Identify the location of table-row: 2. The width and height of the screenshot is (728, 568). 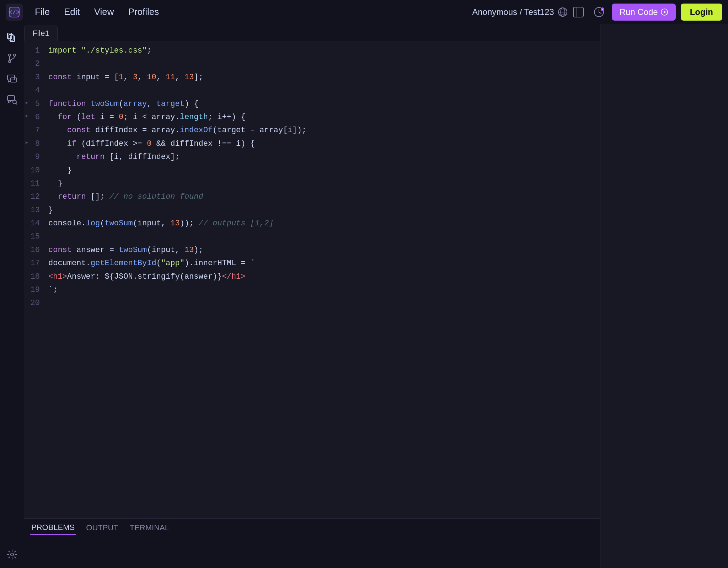
(312, 64).